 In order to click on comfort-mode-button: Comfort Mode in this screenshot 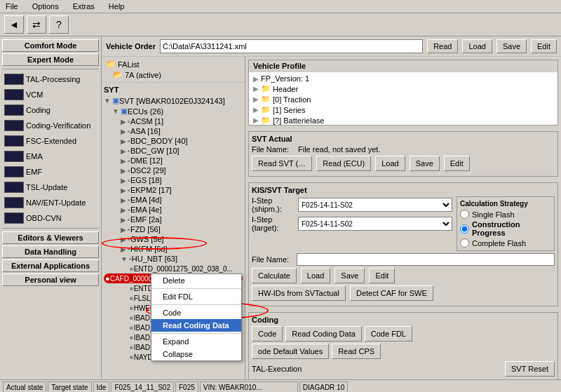, I will do `click(50, 46)`.